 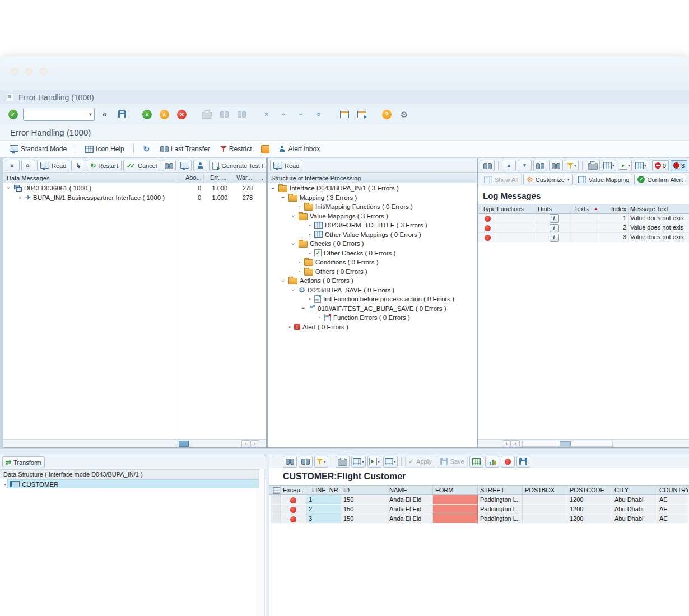 I want to click on log-column-header: Index, so click(x=613, y=209).